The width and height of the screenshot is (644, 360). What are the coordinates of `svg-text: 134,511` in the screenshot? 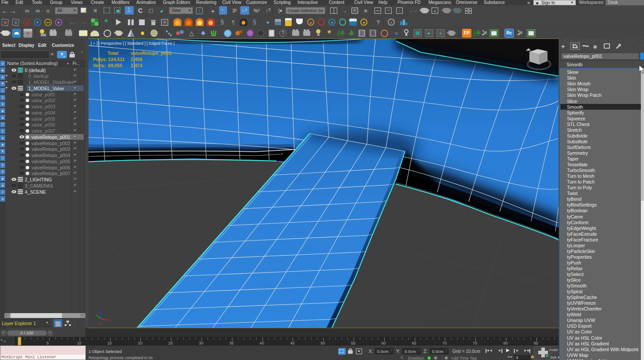 It's located at (116, 59).